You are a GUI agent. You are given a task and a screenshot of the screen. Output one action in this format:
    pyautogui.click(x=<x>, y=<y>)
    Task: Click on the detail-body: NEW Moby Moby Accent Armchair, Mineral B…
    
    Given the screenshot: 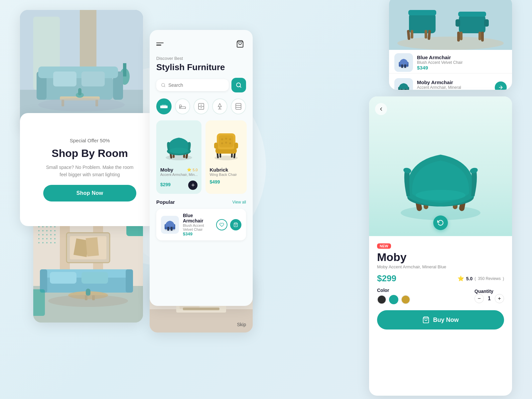 What is the action you would take?
    pyautogui.click(x=441, y=286)
    